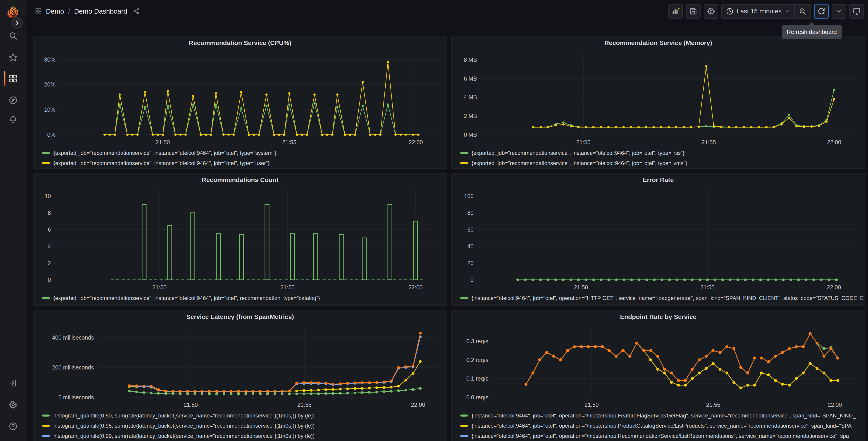  I want to click on legend-series-label: histogram_quantile(0.50, sum(rate(latenc…, so click(184, 415).